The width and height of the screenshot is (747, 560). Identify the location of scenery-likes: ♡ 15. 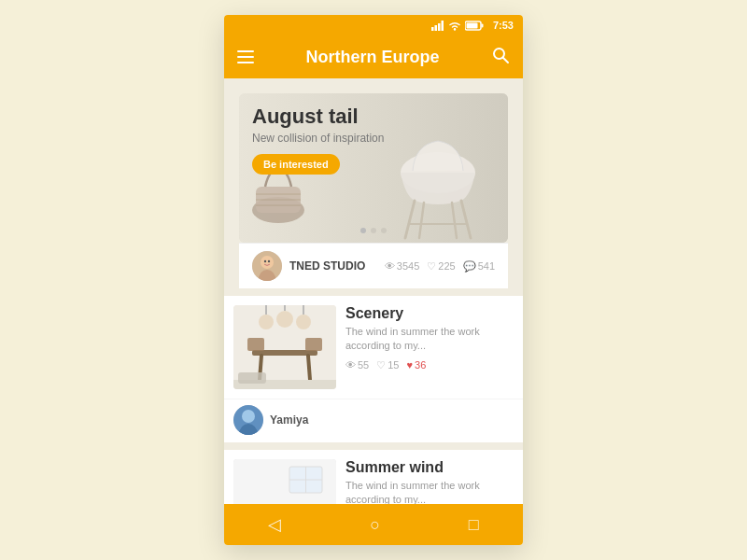
(388, 366).